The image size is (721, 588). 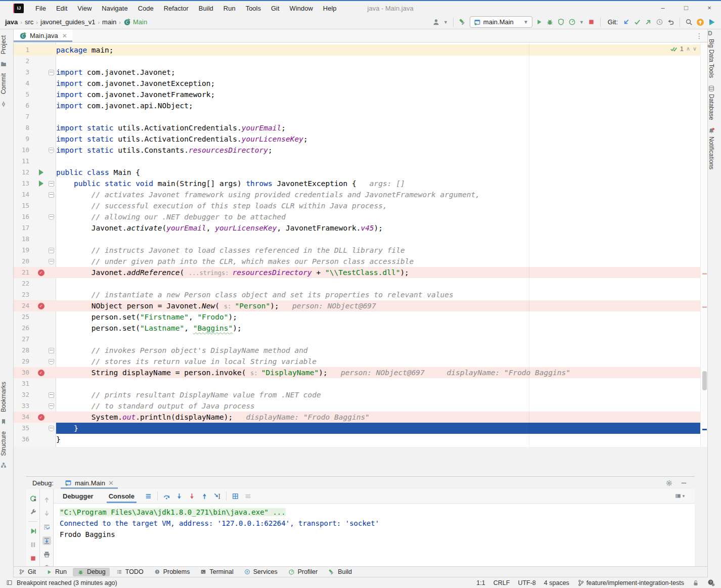 What do you see at coordinates (712, 22) in the screenshot?
I see `code-with-me-icon` at bounding box center [712, 22].